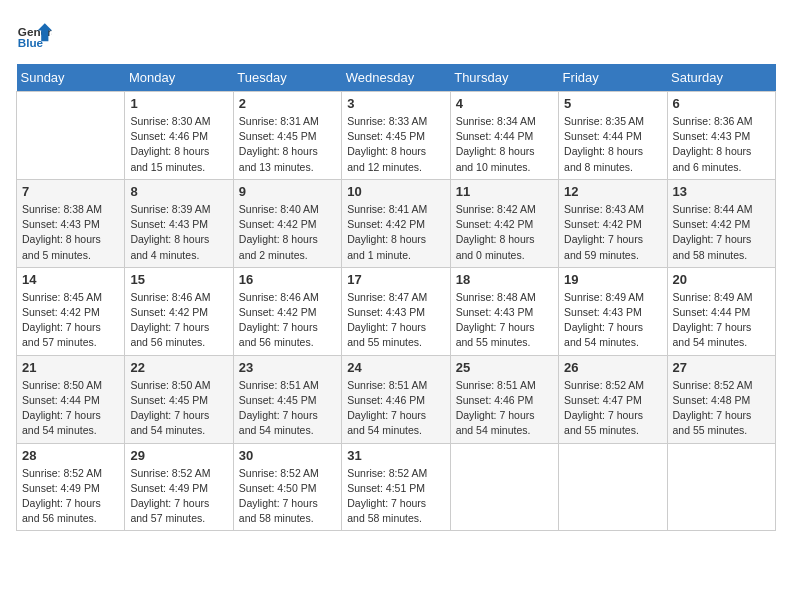 The width and height of the screenshot is (792, 612). Describe the element at coordinates (71, 487) in the screenshot. I see `calendar-cell: 28Sunrise: 8:52 AMSunset: 4:49 PMDayligh…` at that location.